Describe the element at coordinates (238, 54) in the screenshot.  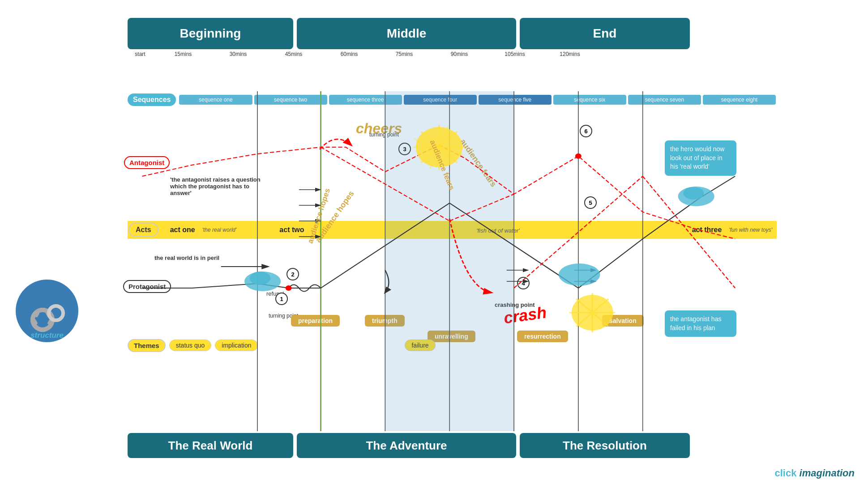
I see `time-30: 30mins` at that location.